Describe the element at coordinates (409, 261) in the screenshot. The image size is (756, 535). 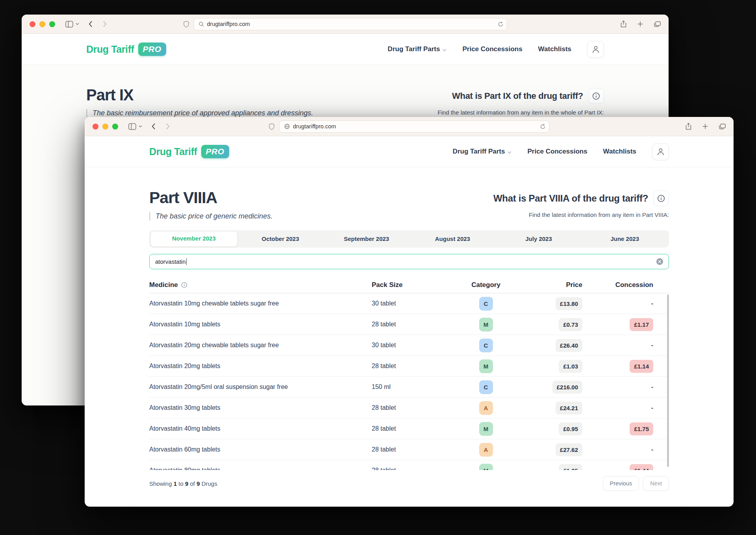
I see `search-input: atorvastatin` at that location.